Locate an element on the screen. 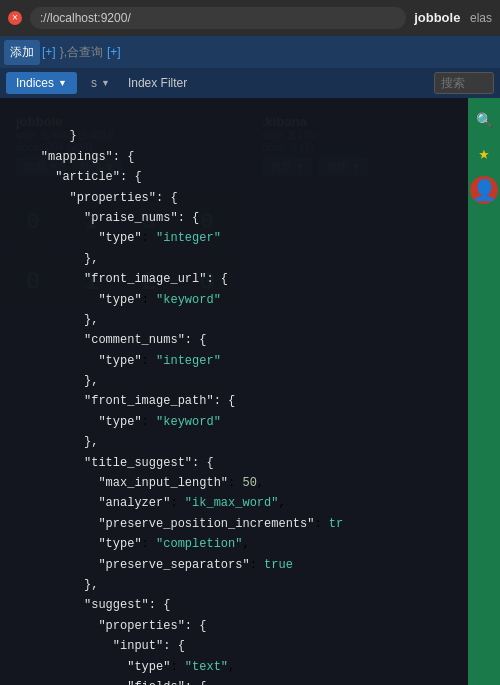 This screenshot has height=685, width=500. sidebar-search-button: 🔍 is located at coordinates (484, 120).